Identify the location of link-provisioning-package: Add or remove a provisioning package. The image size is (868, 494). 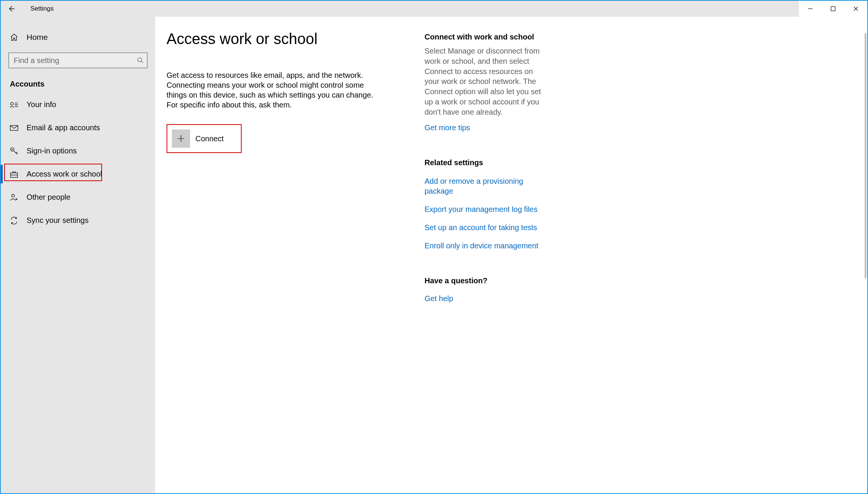
(484, 186).